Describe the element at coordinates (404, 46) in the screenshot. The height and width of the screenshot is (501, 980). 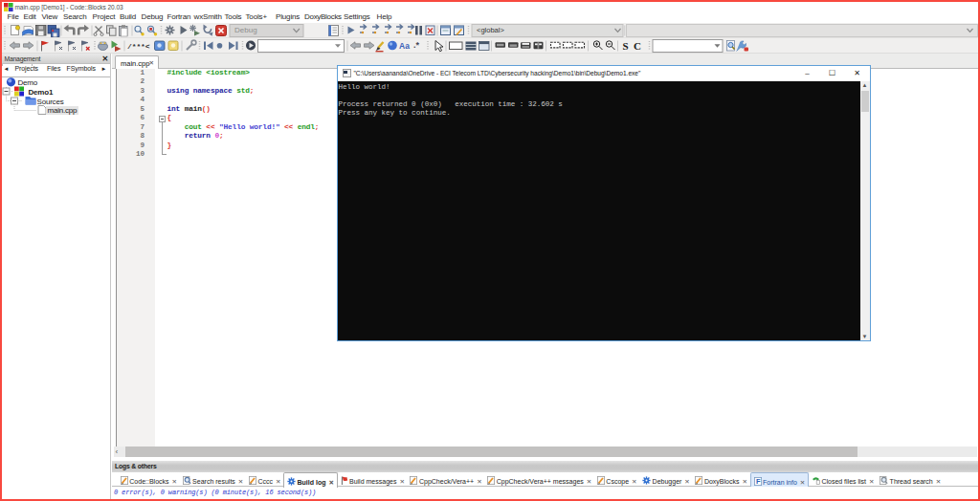
I see `svg-text: Aa` at that location.